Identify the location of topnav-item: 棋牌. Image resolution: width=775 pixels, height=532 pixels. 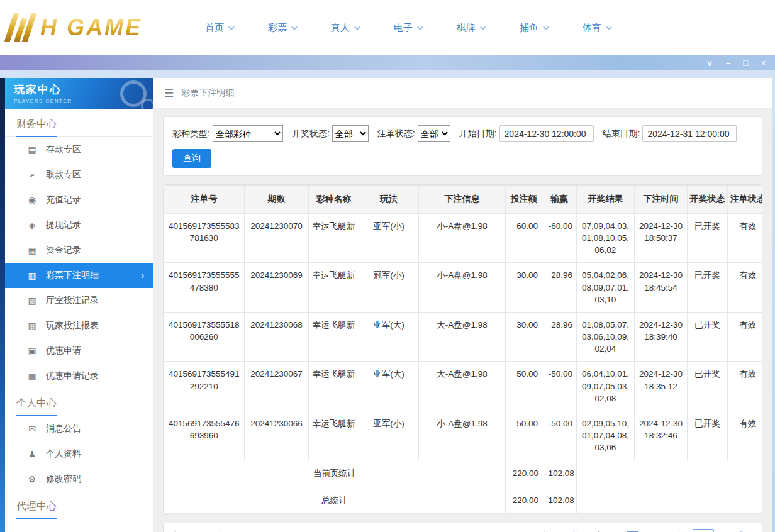
(471, 28).